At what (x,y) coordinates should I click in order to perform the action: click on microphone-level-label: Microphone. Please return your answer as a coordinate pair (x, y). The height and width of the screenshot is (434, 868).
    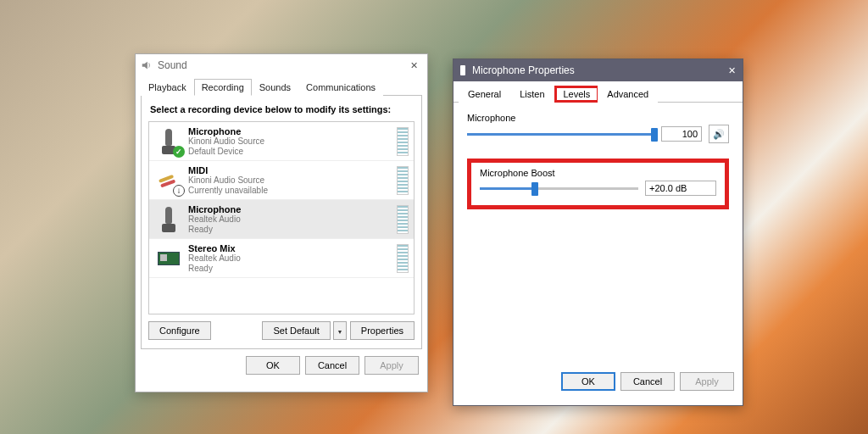
    Looking at the image, I should click on (598, 118).